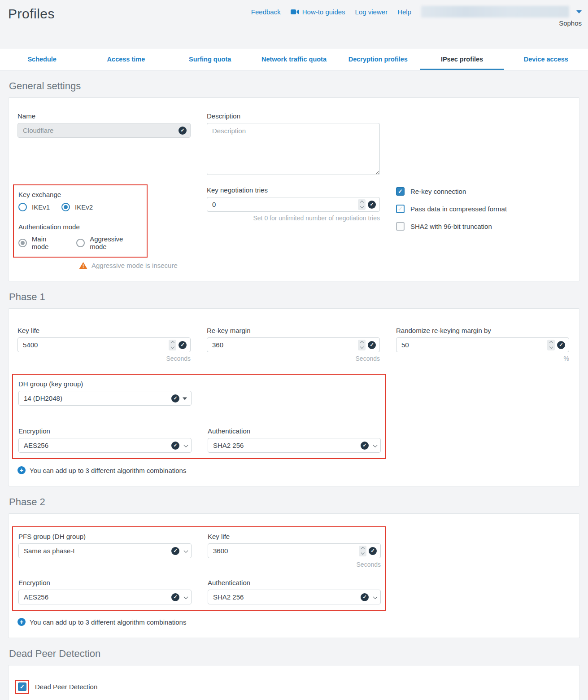 The width and height of the screenshot is (588, 700). What do you see at coordinates (324, 12) in the screenshot?
I see `howto-guides-label: How-to guides` at bounding box center [324, 12].